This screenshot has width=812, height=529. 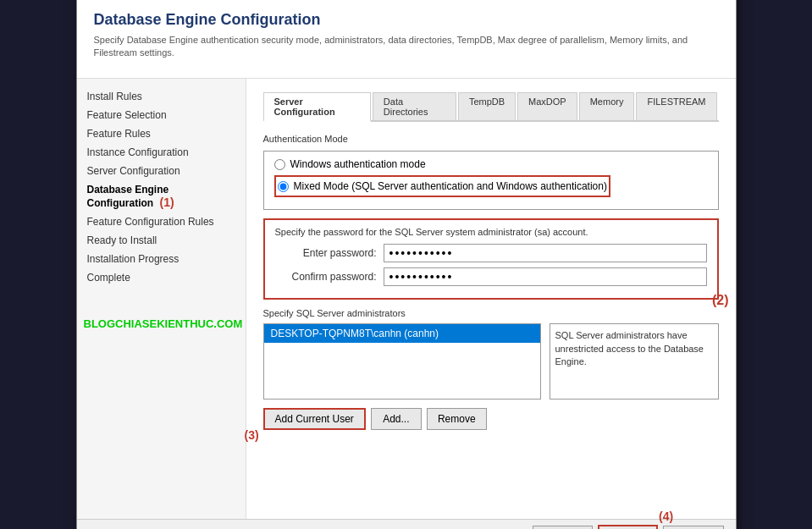 What do you see at coordinates (161, 278) in the screenshot?
I see `sidebar-item-complete: Complete` at bounding box center [161, 278].